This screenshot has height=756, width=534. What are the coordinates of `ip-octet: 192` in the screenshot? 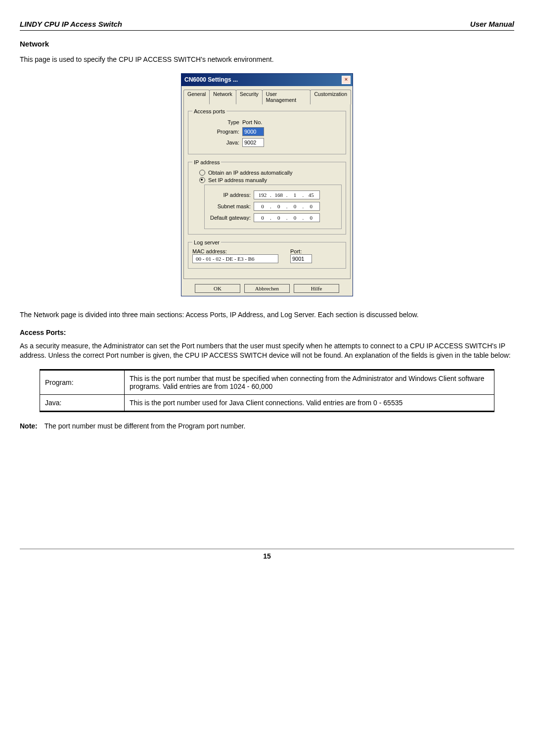 It's located at (263, 195).